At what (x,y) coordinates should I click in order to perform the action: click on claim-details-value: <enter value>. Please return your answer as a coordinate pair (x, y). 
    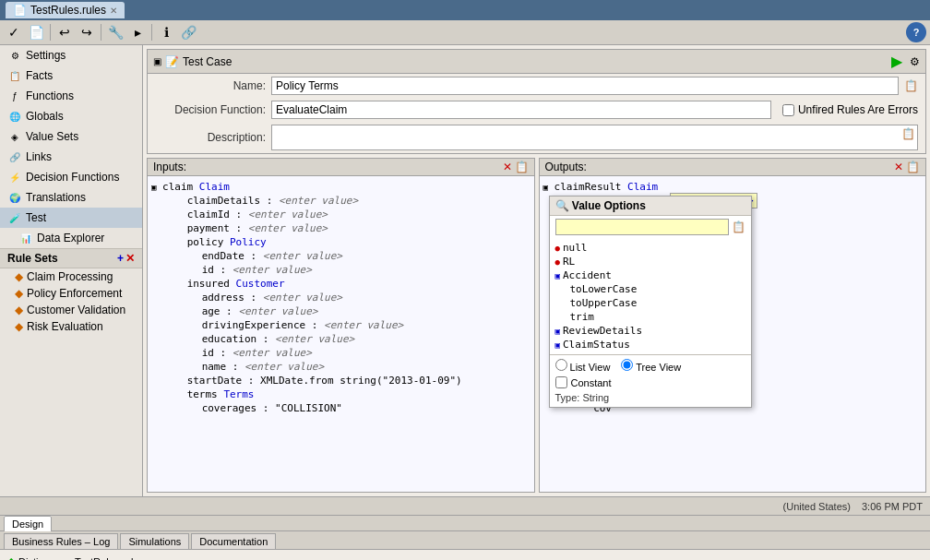
    Looking at the image, I should click on (318, 201).